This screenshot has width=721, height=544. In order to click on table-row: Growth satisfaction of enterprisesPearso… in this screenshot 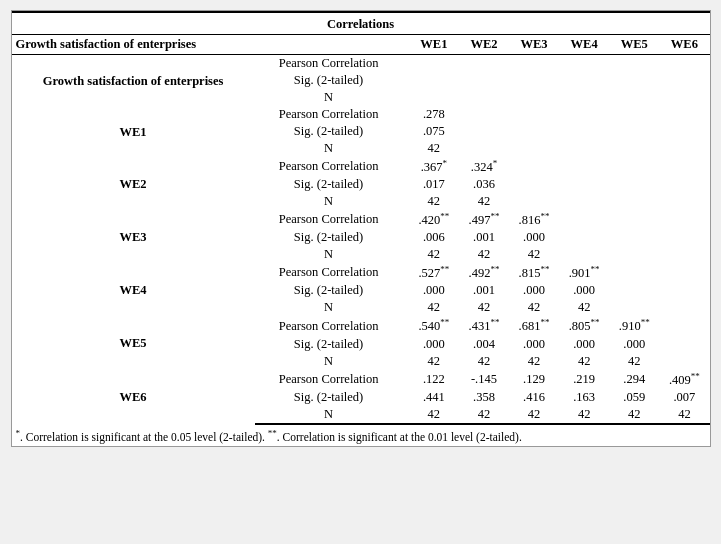, I will do `click(361, 64)`.